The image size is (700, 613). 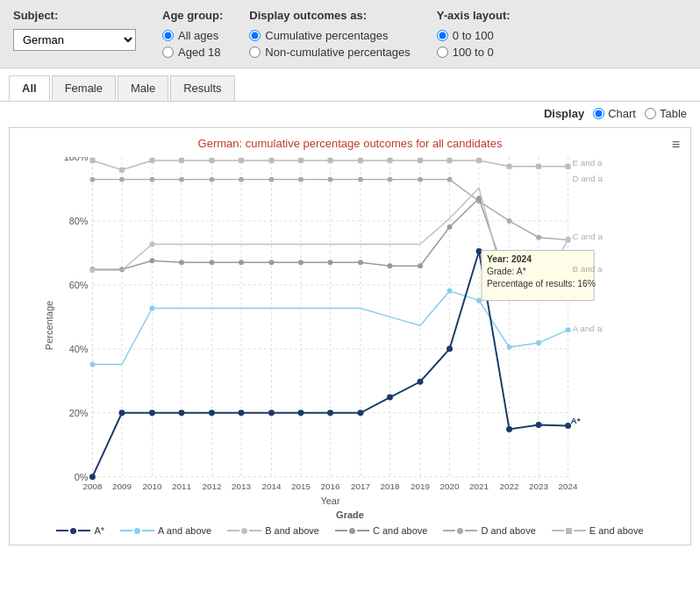 I want to click on chart-title: German: cumulative percentage outcomes f…, so click(x=350, y=144).